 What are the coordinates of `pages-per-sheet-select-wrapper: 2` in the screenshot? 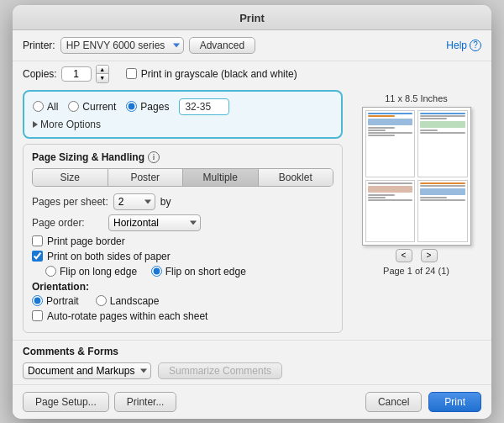 It's located at (134, 202).